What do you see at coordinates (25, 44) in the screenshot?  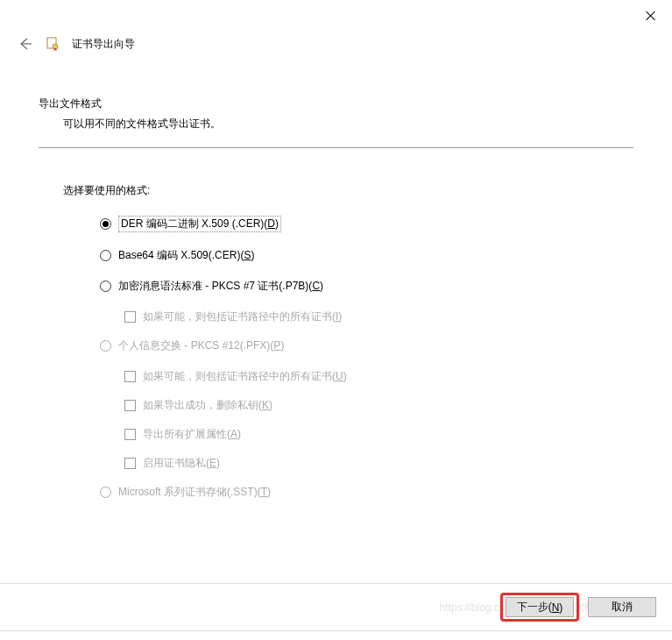 I see `back-arrow-icon` at bounding box center [25, 44].